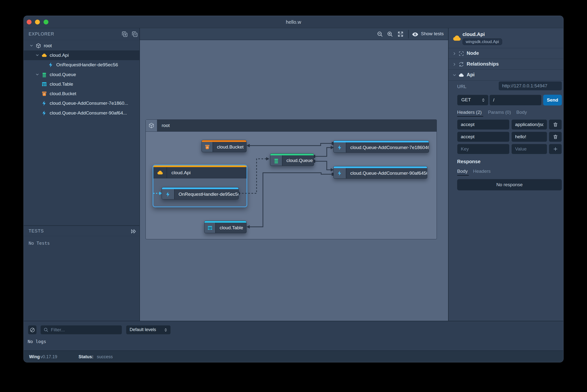 Image resolution: width=587 pixels, height=392 pixels. What do you see at coordinates (380, 172) in the screenshot?
I see `diagram-node-addconsumer-90: cloud.Queue-AddConsumer-90af6456` at bounding box center [380, 172].